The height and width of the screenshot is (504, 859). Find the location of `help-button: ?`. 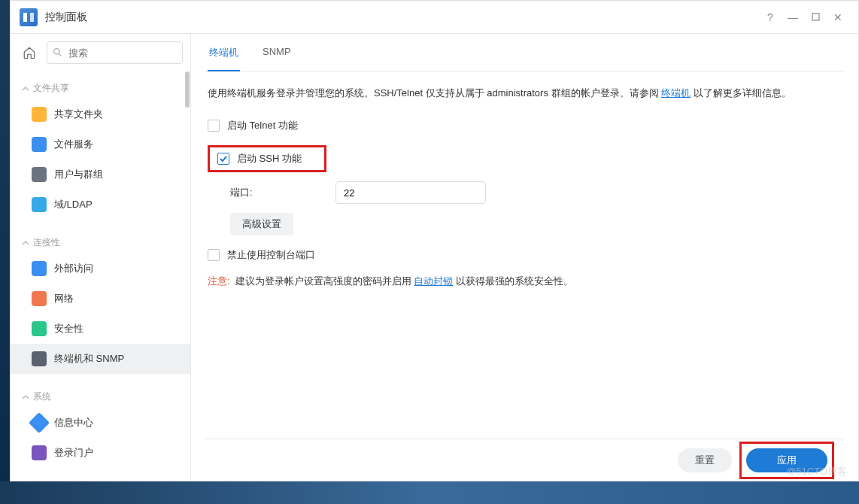

help-button: ? is located at coordinates (770, 17).